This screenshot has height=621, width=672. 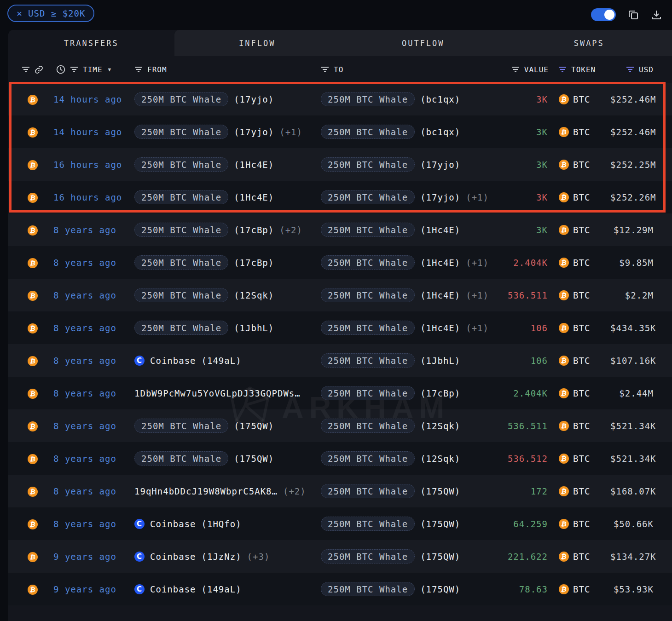 I want to click on from-address: (12Sqk), so click(x=254, y=295).